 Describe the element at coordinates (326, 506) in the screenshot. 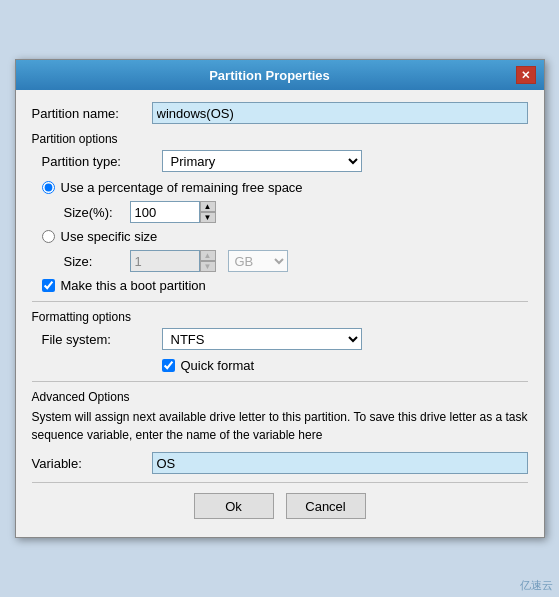

I see `cancel-button: Cancel` at that location.